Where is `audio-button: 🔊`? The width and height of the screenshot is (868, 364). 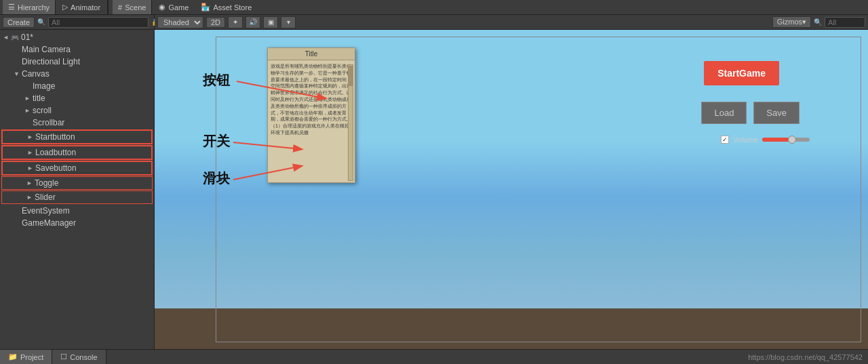 audio-button: 🔊 is located at coordinates (253, 22).